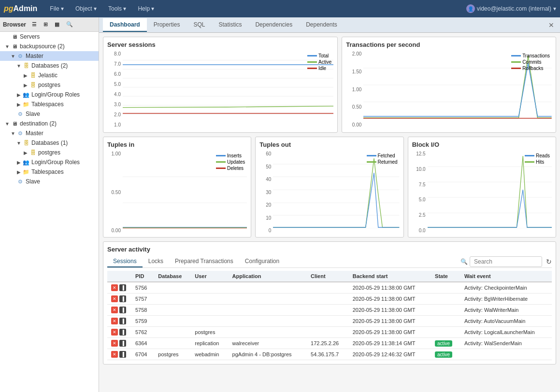 Image resolution: width=560 pixels, height=392 pixels. What do you see at coordinates (26, 85) in the screenshot?
I see `toggle-postgres1: ▶` at bounding box center [26, 85].